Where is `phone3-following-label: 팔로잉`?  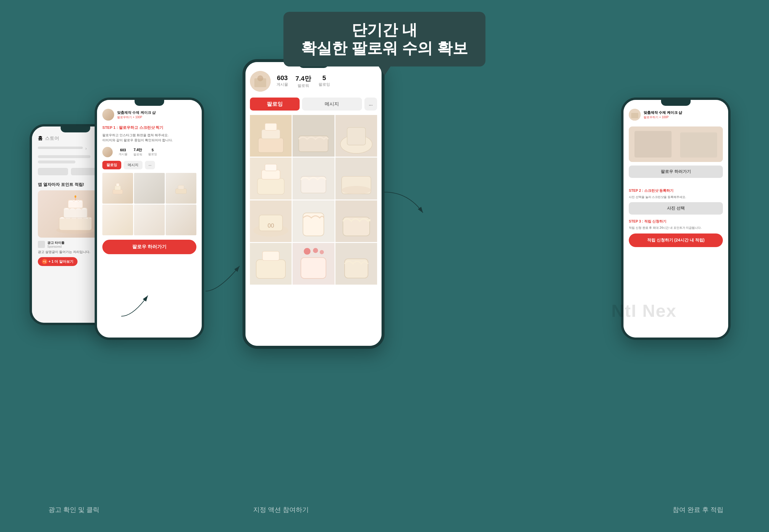 phone3-following-label: 팔로잉 is located at coordinates (324, 85).